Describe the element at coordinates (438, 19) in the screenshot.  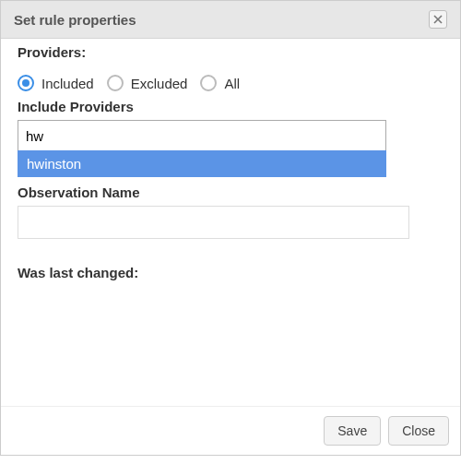
I see `dialog-close-button` at that location.